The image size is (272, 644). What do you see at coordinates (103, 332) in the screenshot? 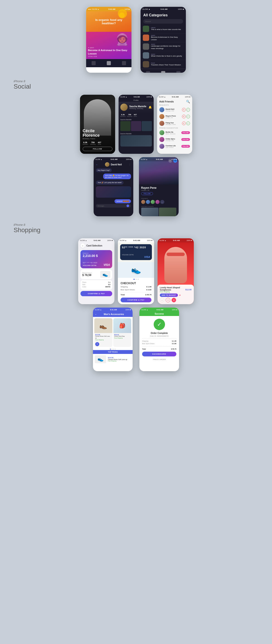
I see `product-card-1: 👞 $13.99 Casual Shoes Soft Lace-up Free …` at bounding box center [103, 332].